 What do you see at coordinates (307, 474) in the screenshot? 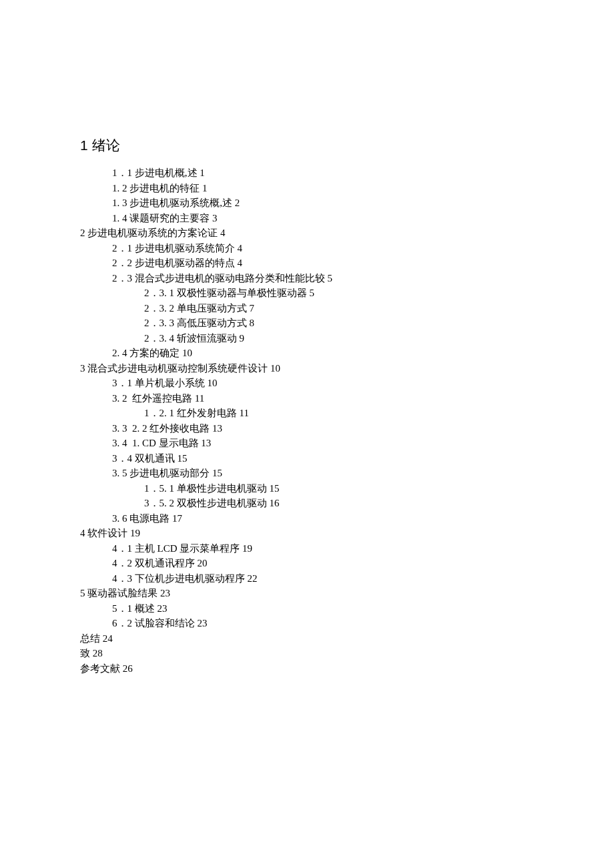
I see `toc-entry: 3. 5 步进电机驱动部分 15` at bounding box center [307, 474].